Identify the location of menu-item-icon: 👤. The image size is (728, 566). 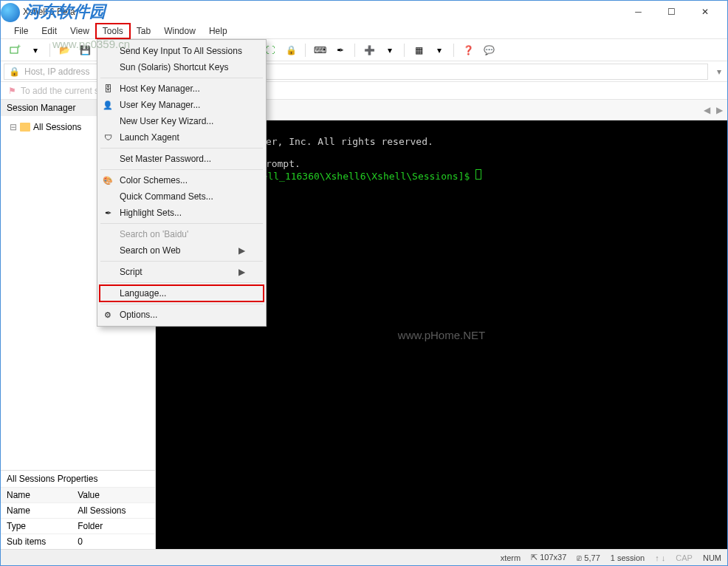
(108, 105).